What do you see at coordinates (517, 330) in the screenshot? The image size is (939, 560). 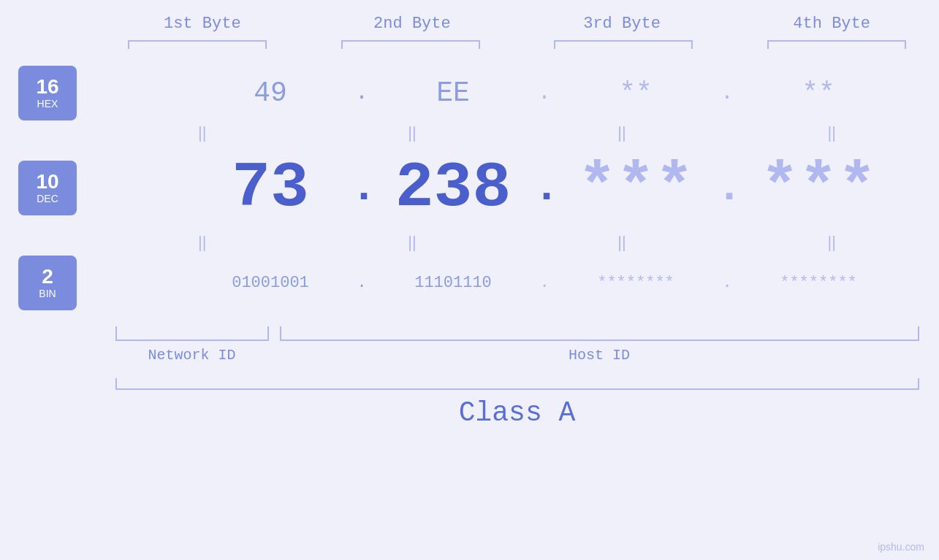 I see `bottom-brackets` at bounding box center [517, 330].